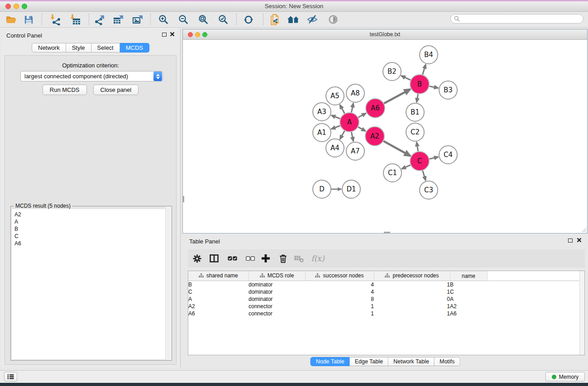  I want to click on show-graphics-details-icon, so click(333, 19).